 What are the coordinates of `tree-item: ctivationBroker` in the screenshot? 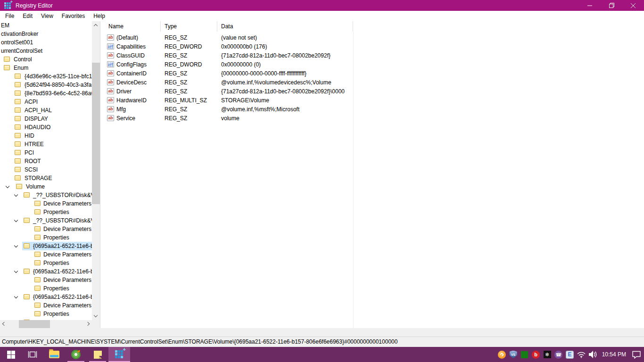 It's located at (46, 34).